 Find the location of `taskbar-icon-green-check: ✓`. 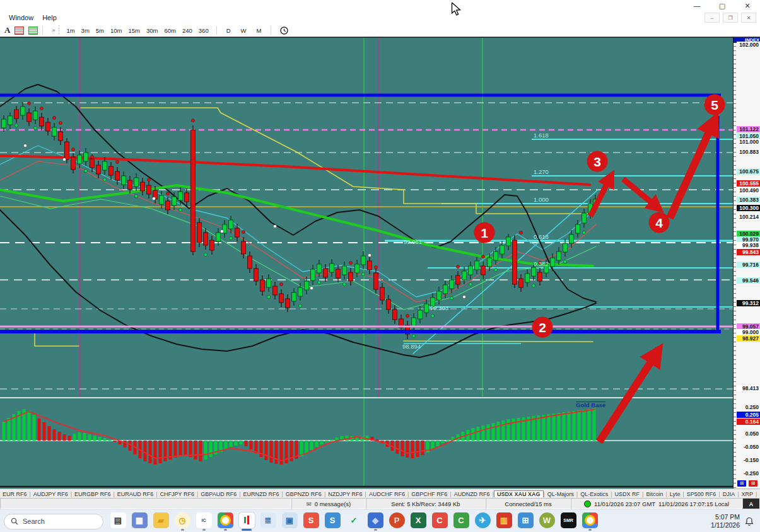

taskbar-icon-green-check: ✓ is located at coordinates (354, 521).